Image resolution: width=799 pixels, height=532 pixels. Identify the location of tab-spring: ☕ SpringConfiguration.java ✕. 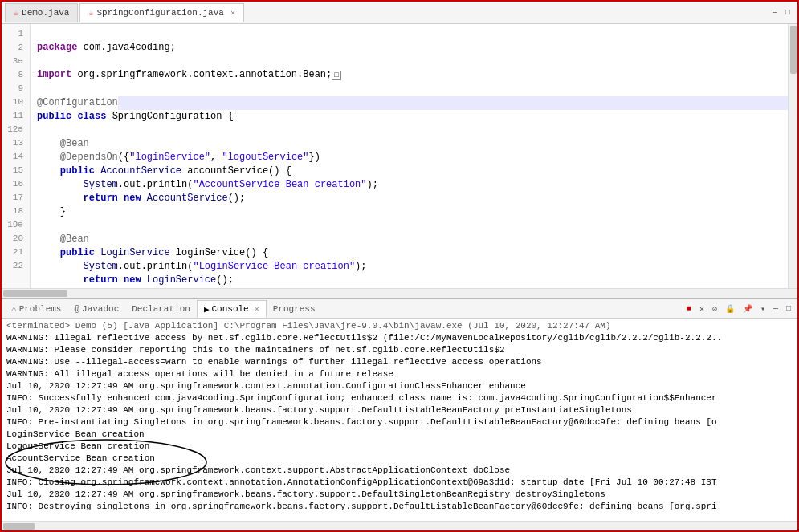
(162, 13).